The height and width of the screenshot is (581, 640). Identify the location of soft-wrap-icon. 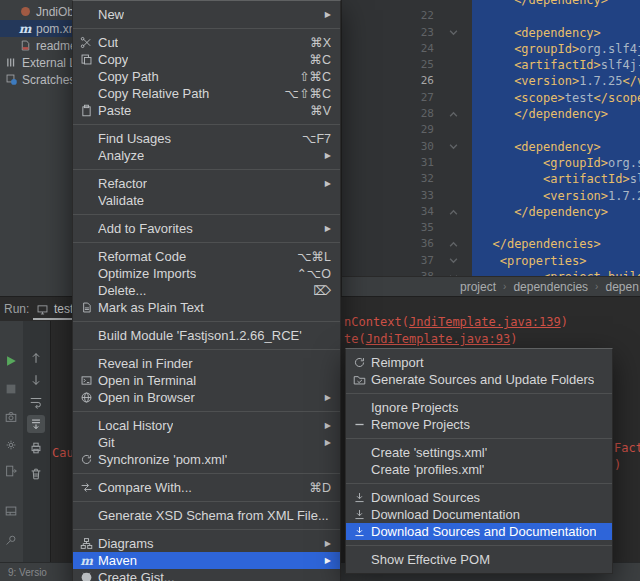
(36, 402).